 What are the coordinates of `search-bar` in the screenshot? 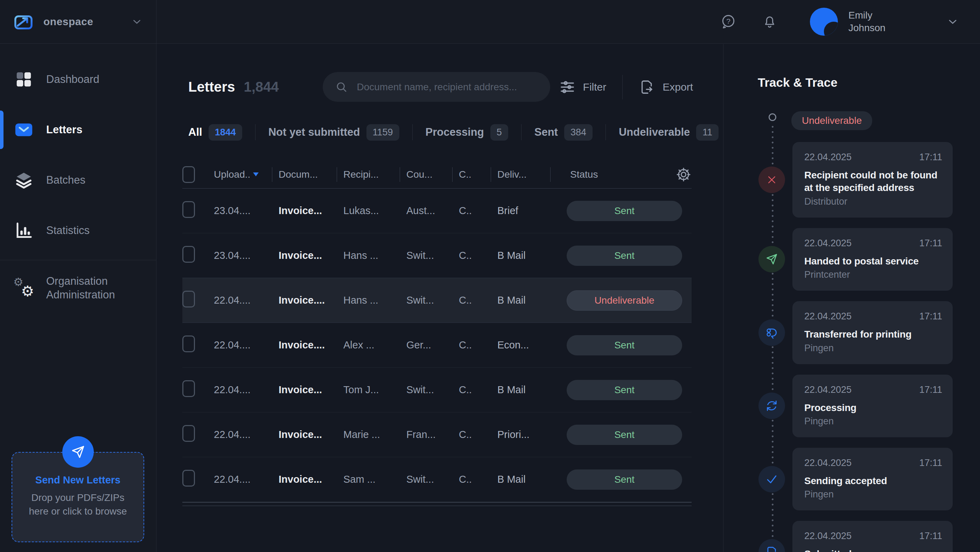 It's located at (436, 87).